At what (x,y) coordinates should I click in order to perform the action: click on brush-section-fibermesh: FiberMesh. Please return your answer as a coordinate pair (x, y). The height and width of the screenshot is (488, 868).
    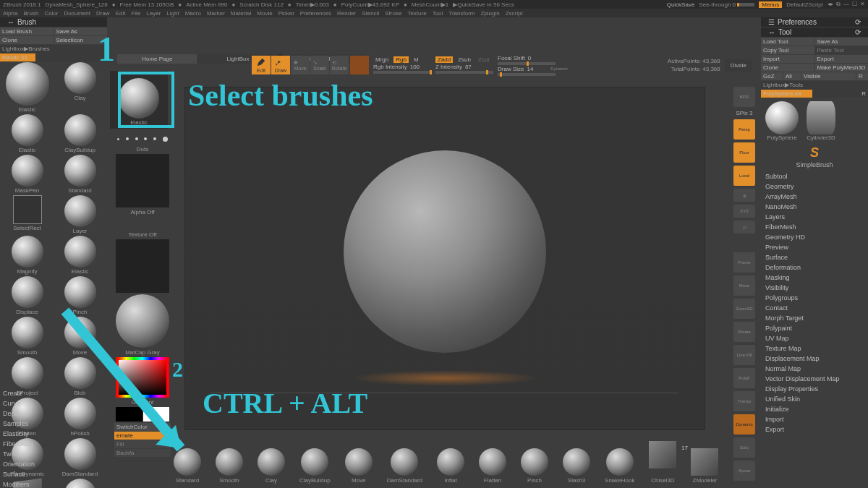
    Looking at the image, I should click on (22, 444).